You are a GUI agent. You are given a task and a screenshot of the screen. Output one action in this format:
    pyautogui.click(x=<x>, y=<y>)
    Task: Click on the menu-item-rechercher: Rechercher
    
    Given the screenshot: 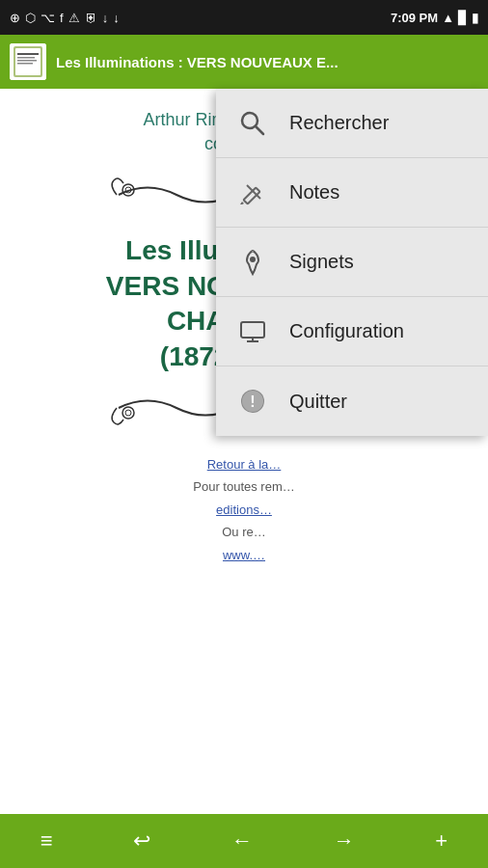 What is the action you would take?
    pyautogui.click(x=352, y=123)
    